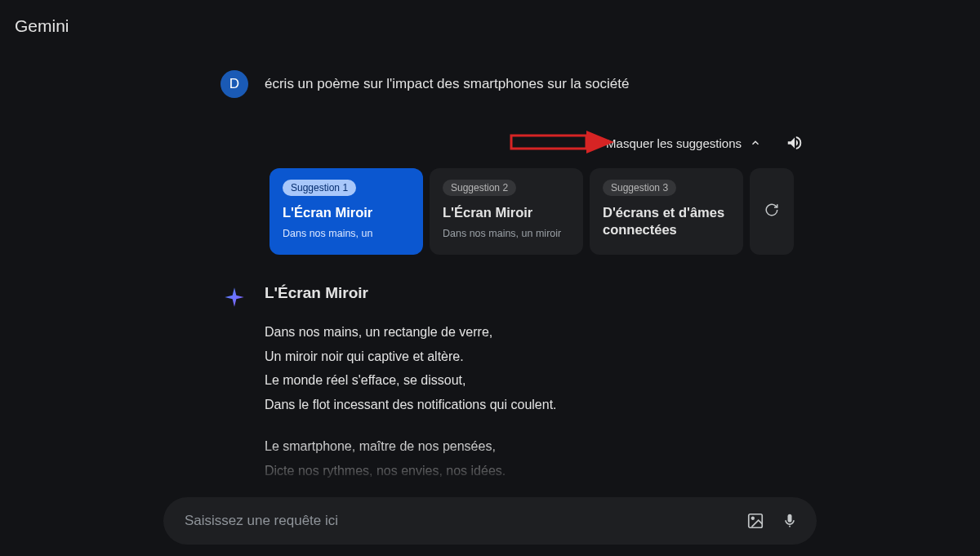  I want to click on prompt-input-bar, so click(490, 521).